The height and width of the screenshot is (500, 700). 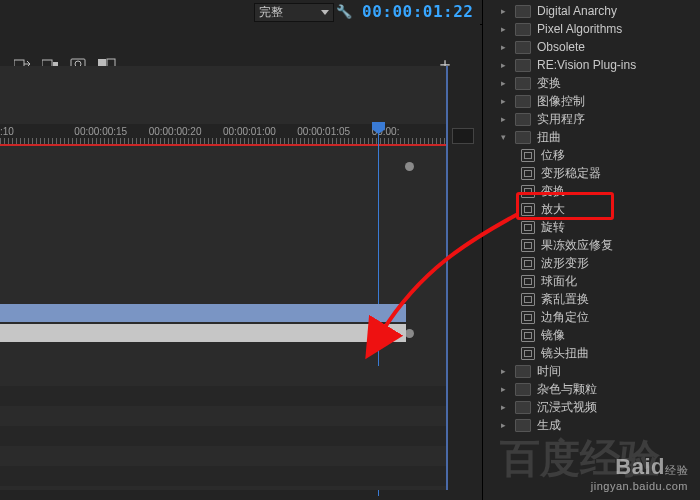 I want to click on folder-label: 杂色与颗粒, so click(x=567, y=390).